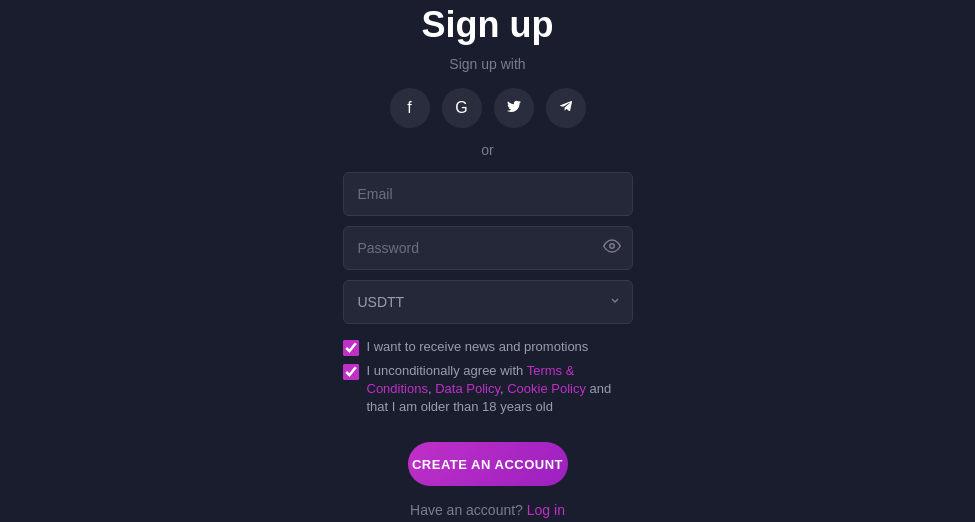 This screenshot has width=975, height=522. What do you see at coordinates (487, 64) in the screenshot?
I see `subtitle-text: Sign up with` at bounding box center [487, 64].